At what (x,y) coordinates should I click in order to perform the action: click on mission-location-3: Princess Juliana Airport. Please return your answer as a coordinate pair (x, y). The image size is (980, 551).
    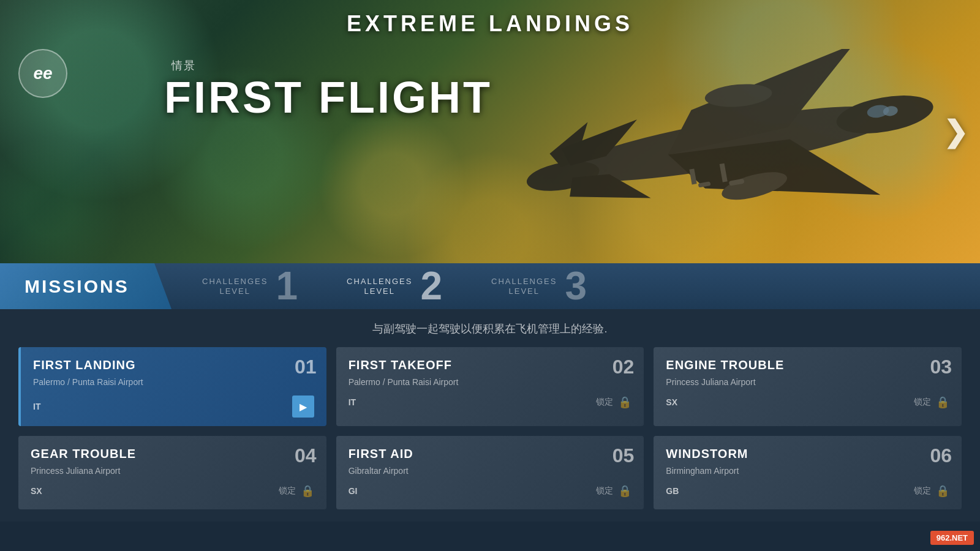
    Looking at the image, I should click on (807, 382).